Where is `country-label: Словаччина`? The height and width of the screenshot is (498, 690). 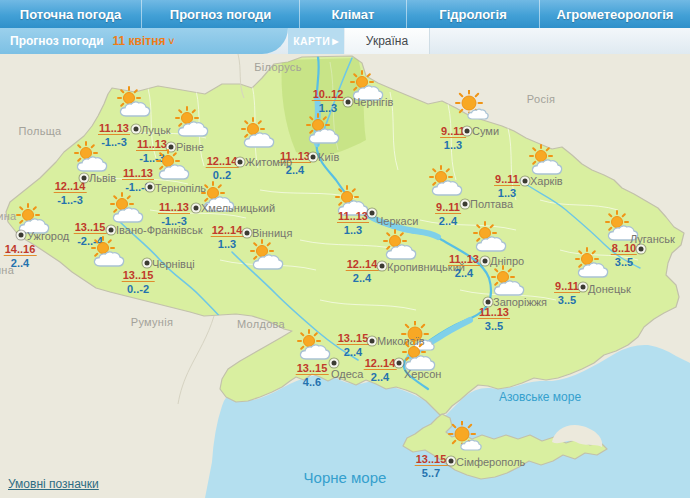
country-label: Словаччина is located at coordinates (8, 216).